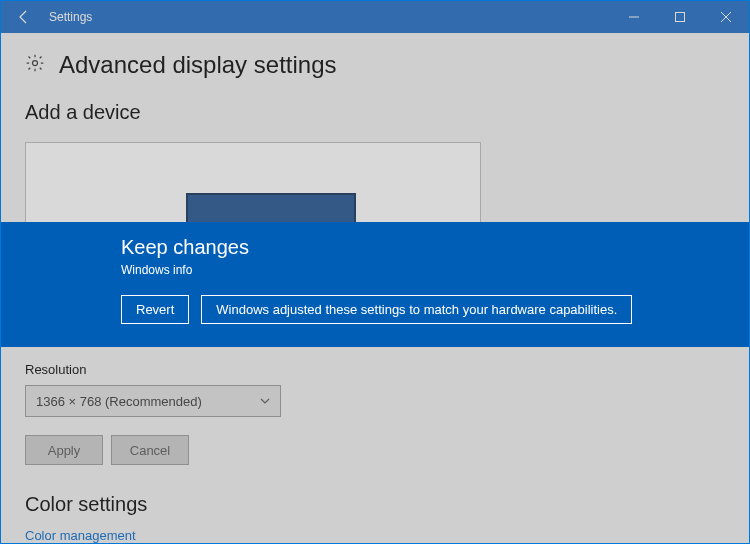  What do you see at coordinates (435, 248) in the screenshot?
I see `banner-title: Keep changes` at bounding box center [435, 248].